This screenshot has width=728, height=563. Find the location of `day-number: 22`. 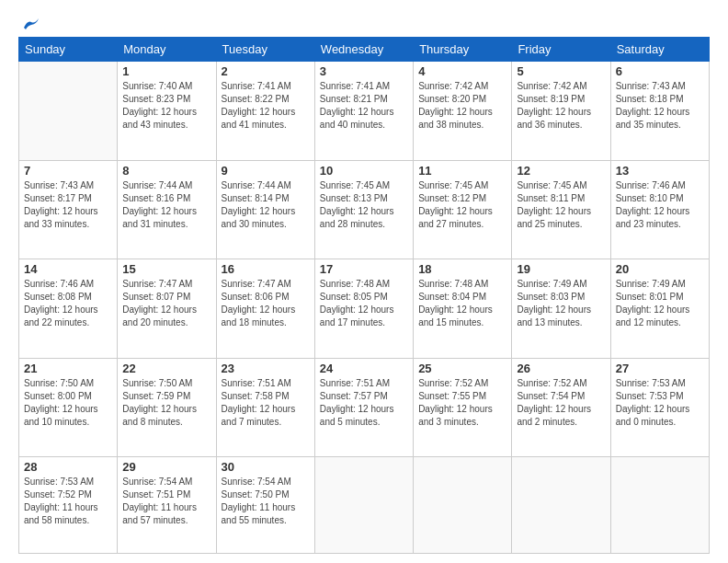

day-number: 22 is located at coordinates (166, 368).